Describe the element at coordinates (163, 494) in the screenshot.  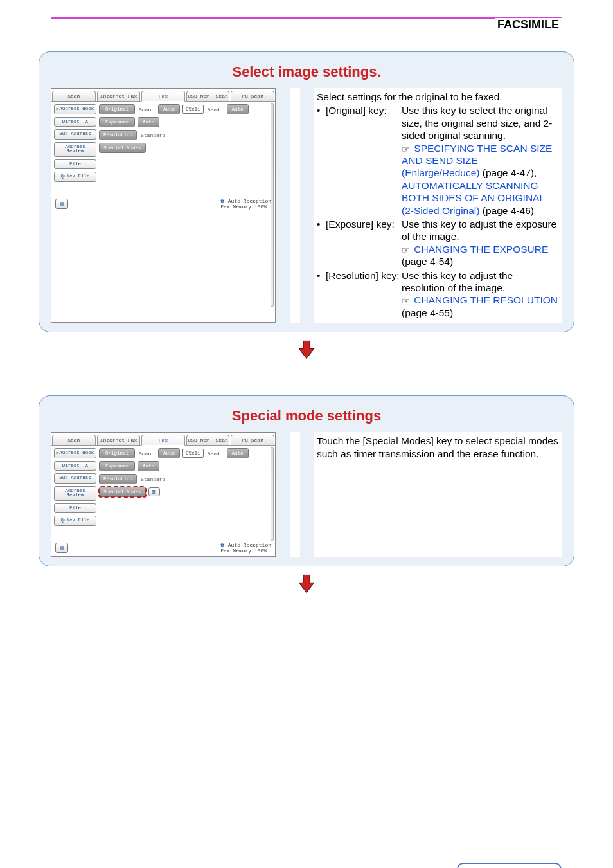
I see `touchpanel-screenshot-2: Scan Internet Fax Fax USB Mem. Scan PC S…` at that location.